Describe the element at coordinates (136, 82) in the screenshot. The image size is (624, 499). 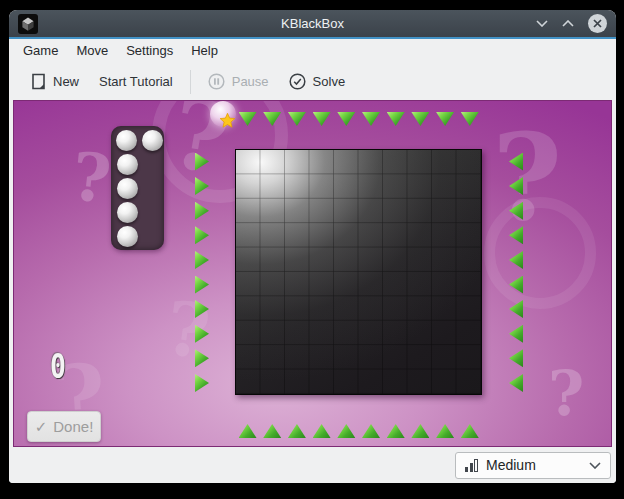
I see `start-tutorial-button: Start Tutorial` at that location.